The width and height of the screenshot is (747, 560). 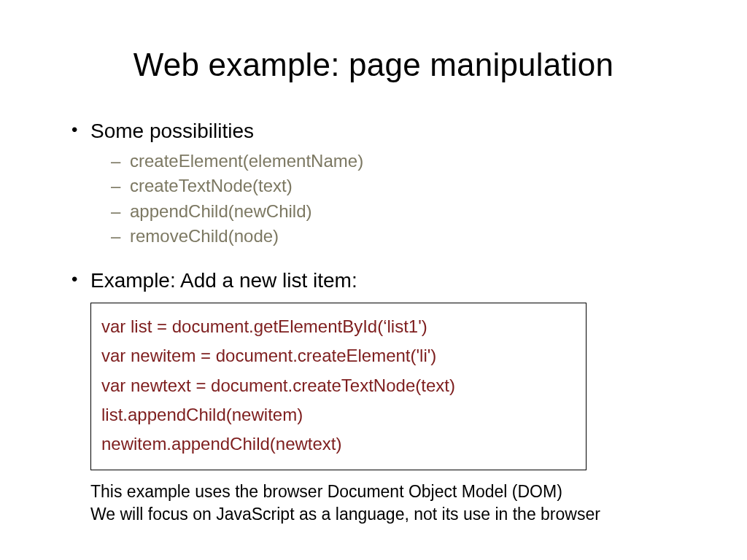 I want to click on code-line: list.appendChild(newitem), so click(x=338, y=415).